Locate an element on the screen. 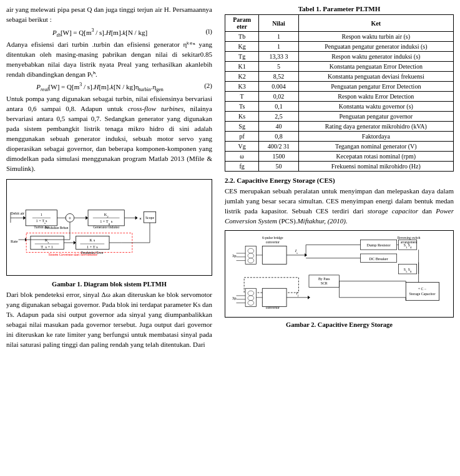  table-param-cell: Sg is located at coordinates (242, 127).